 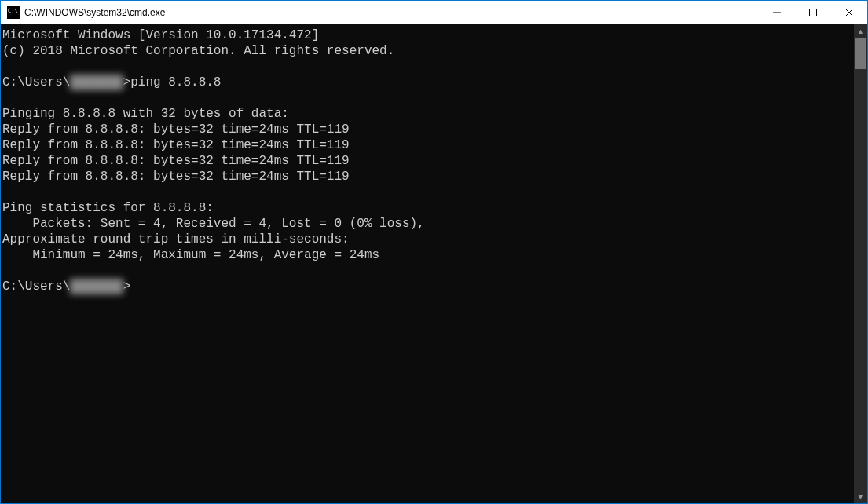 What do you see at coordinates (36, 82) in the screenshot?
I see `prompt-1-prefix: C:\Users\` at bounding box center [36, 82].